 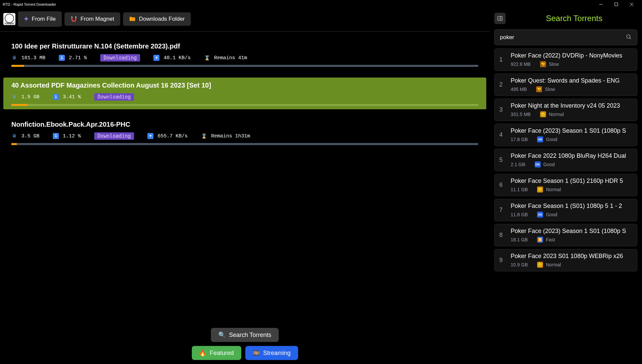 What do you see at coordinates (566, 160) in the screenshot?
I see `search-result-item: 5 Poker Face 2022 1080p BluRay H264 Dual…` at bounding box center [566, 160].